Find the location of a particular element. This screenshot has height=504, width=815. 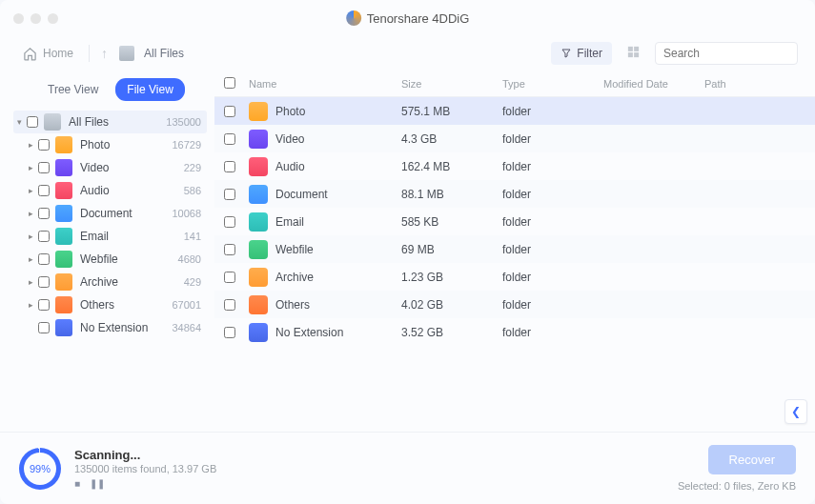

table-row: Others4.02 GBfolder is located at coordinates (515, 305).